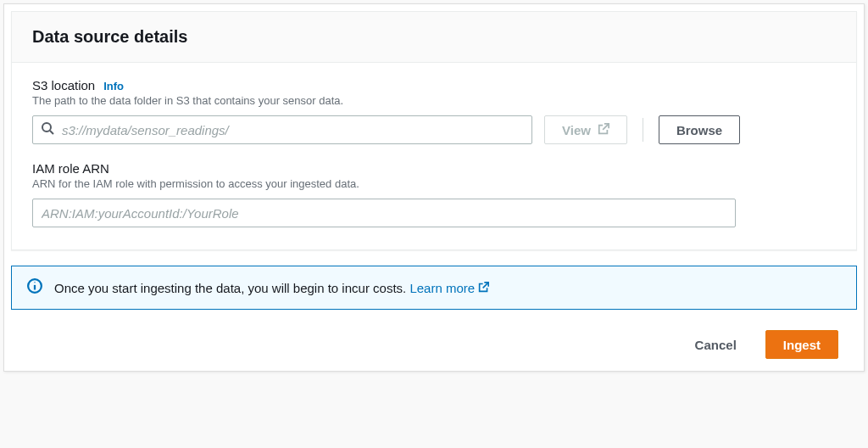 This screenshot has width=868, height=448. I want to click on s3-location-hint: The path to the data folder in S3 that c…, so click(434, 100).